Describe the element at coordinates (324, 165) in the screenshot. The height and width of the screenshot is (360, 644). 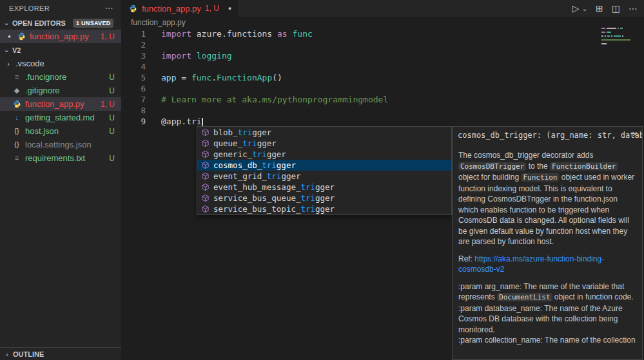
I see `suggest-item-cosmos_db_trigger: cosmos_db_trigger` at that location.